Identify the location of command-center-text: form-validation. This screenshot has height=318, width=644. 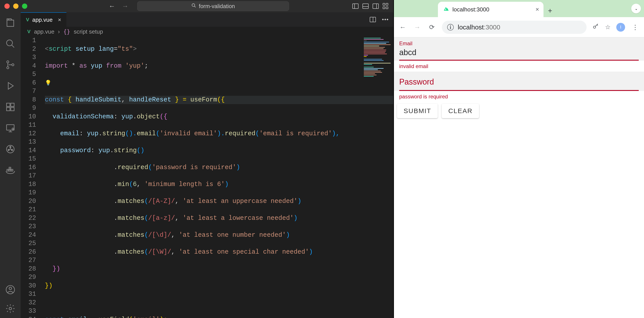
(217, 6).